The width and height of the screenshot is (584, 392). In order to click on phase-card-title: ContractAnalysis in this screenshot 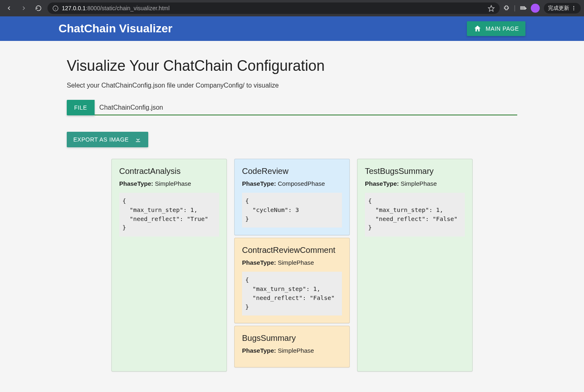, I will do `click(169, 171)`.